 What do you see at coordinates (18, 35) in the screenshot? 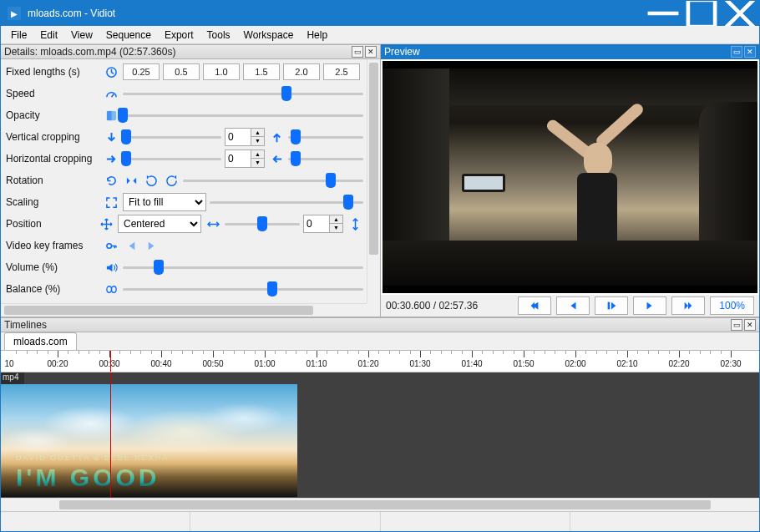
I see `menu-file: File` at bounding box center [18, 35].